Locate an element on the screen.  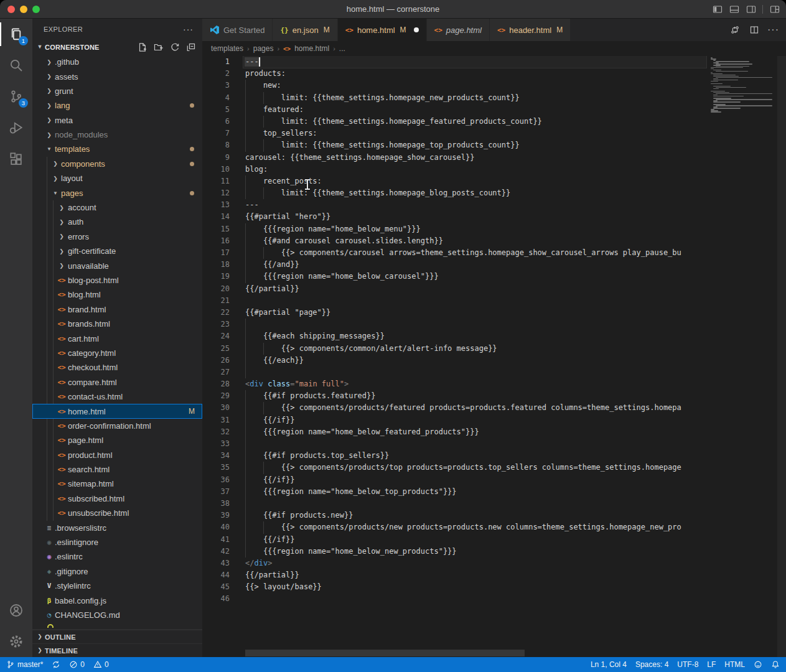
tree-folder-lang: ❯lang is located at coordinates (117, 106).